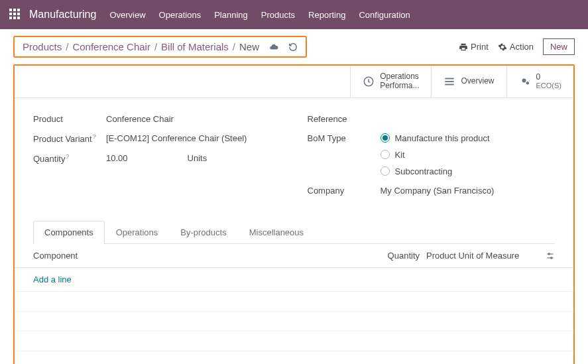 This screenshot has height=364, width=588. What do you see at coordinates (69, 232) in the screenshot?
I see `tab-components: Components` at bounding box center [69, 232].